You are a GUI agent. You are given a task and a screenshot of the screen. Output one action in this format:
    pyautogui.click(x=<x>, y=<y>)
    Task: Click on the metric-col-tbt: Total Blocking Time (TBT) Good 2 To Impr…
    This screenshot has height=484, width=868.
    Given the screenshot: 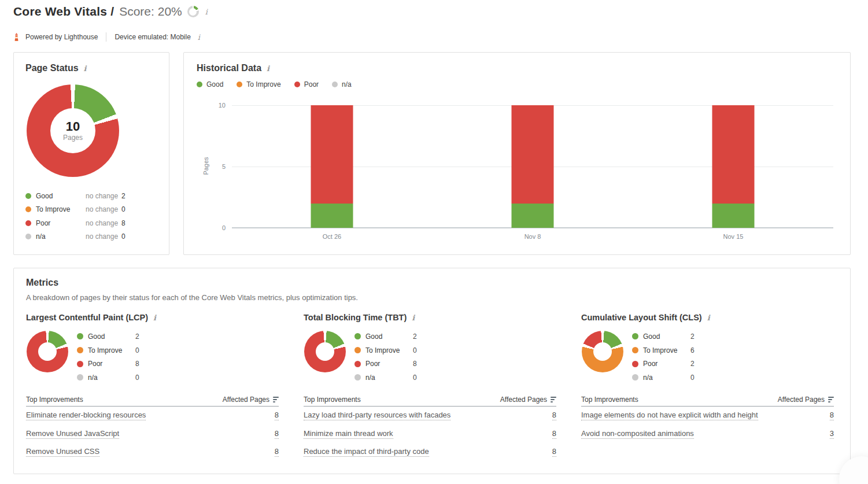 What is the action you would take?
    pyautogui.click(x=430, y=371)
    